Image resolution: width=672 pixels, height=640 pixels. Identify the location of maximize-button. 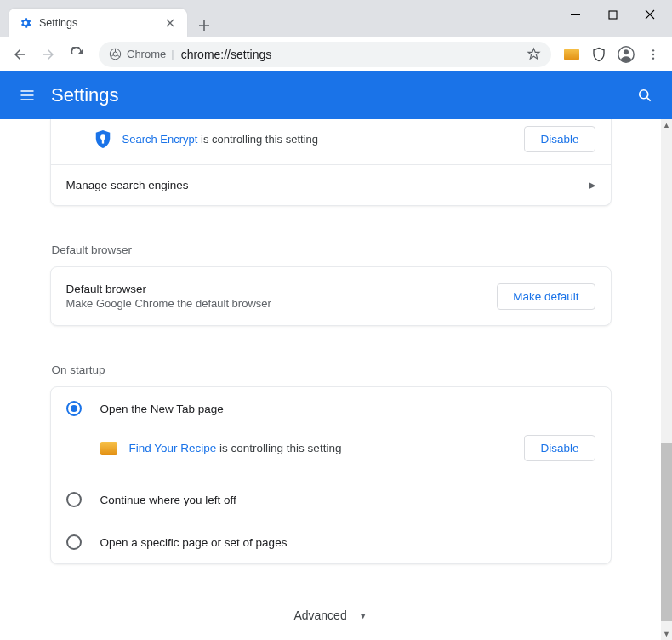
(612, 14).